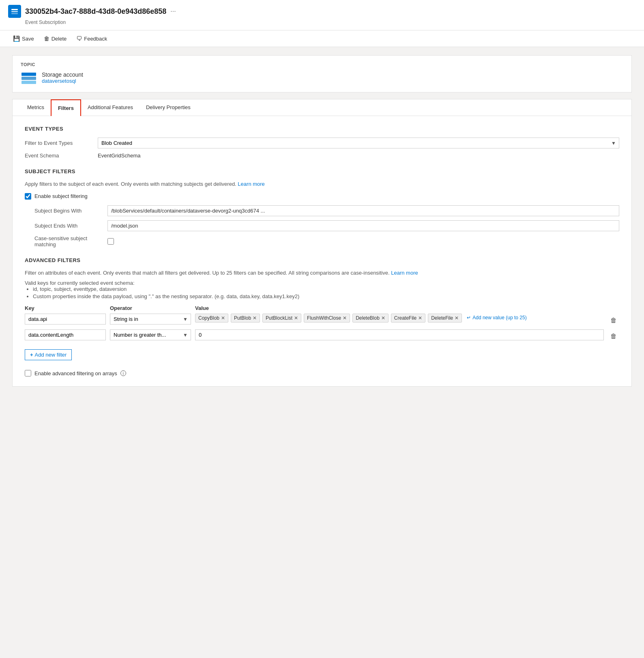  What do you see at coordinates (327, 241) in the screenshot?
I see `case-sensitive-row: Case-sensitive subject matching` at bounding box center [327, 241].